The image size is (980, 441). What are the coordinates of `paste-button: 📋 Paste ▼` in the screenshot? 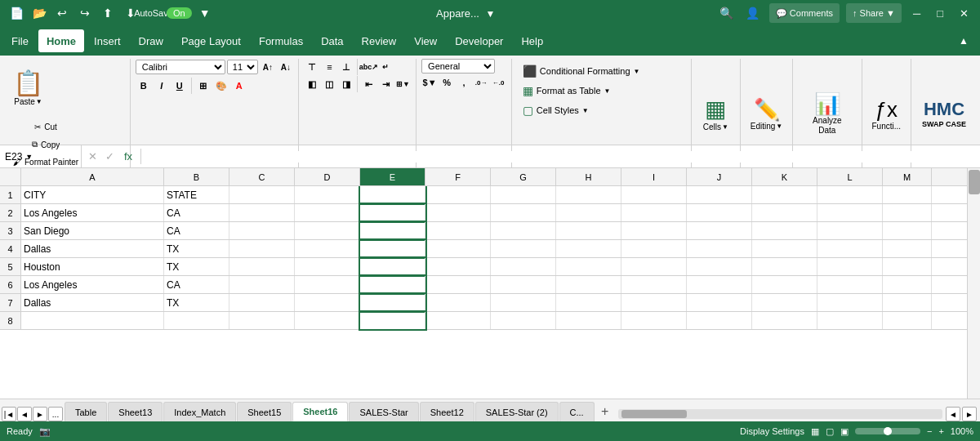 It's located at (28, 88).